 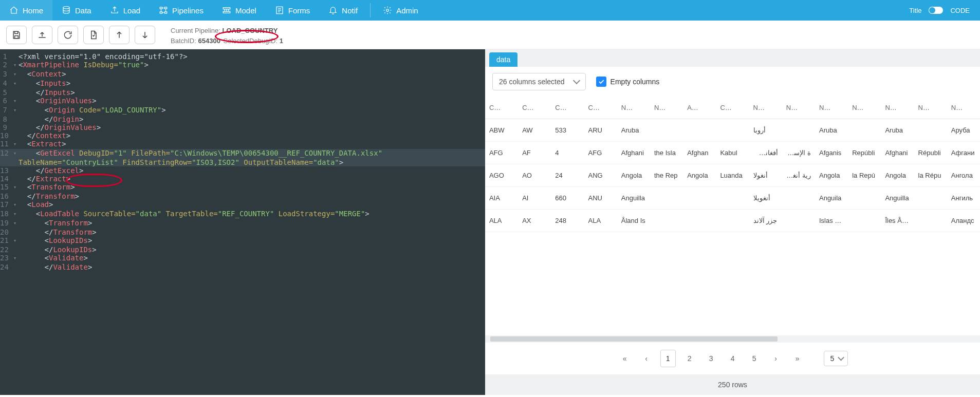 I want to click on pager-page-2: 2, so click(x=690, y=358).